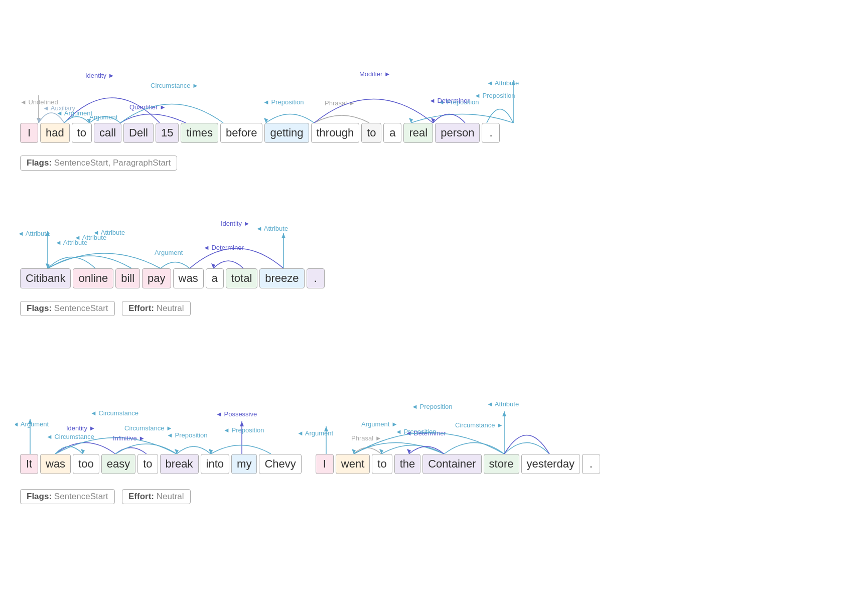 This screenshot has height=616, width=853. Describe the element at coordinates (452, 464) in the screenshot. I see `word-Container: Container` at that location.